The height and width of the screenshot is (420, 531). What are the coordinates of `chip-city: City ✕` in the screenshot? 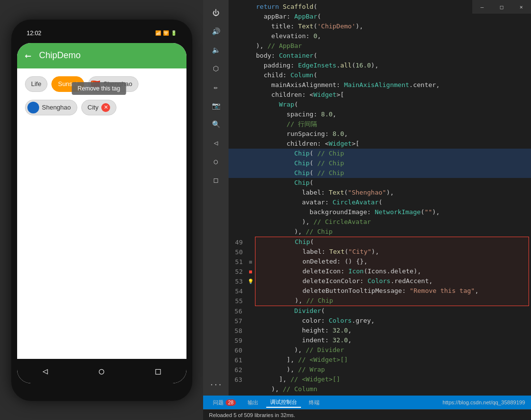 It's located at (99, 108).